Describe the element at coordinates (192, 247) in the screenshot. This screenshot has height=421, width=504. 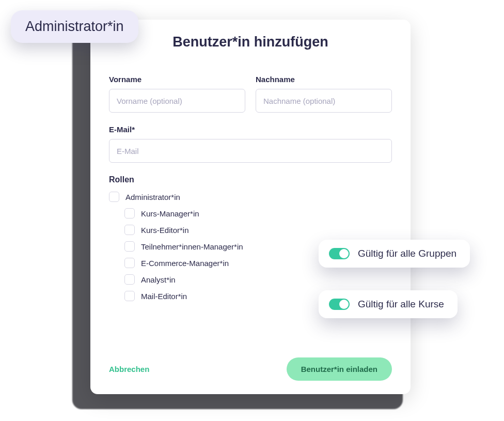
I see `role-teilnehmermanager-label: Teilnehmer*innen-Manager*in` at that location.